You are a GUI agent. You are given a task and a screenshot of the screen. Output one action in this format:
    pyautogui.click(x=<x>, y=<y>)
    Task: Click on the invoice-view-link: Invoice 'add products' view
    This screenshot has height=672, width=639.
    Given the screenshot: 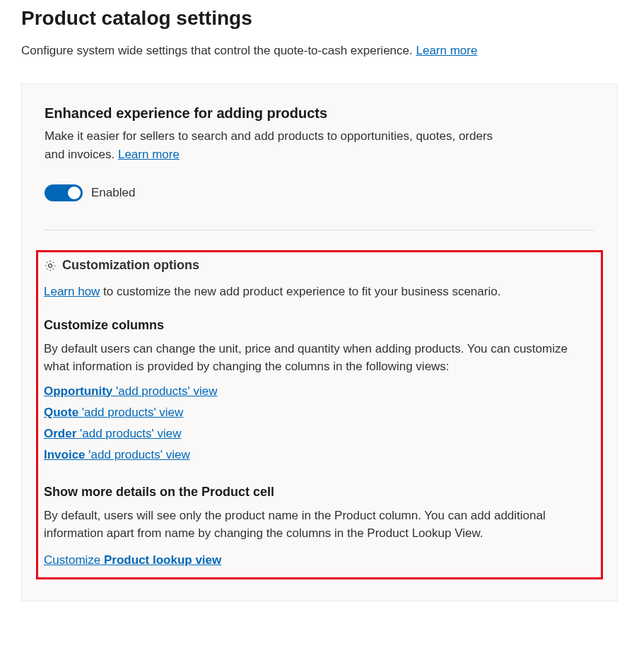 What is the action you would take?
    pyautogui.click(x=117, y=455)
    